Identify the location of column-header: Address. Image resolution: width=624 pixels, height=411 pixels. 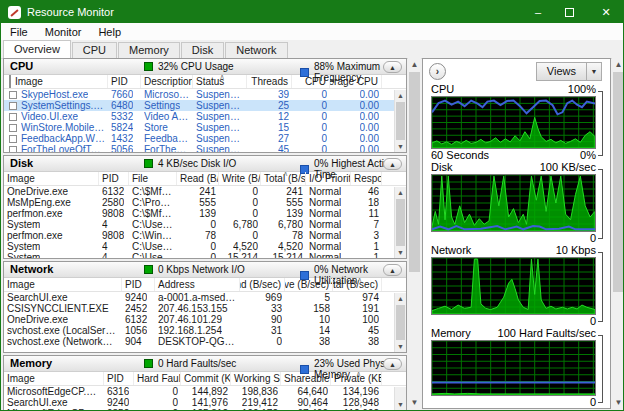
(198, 284).